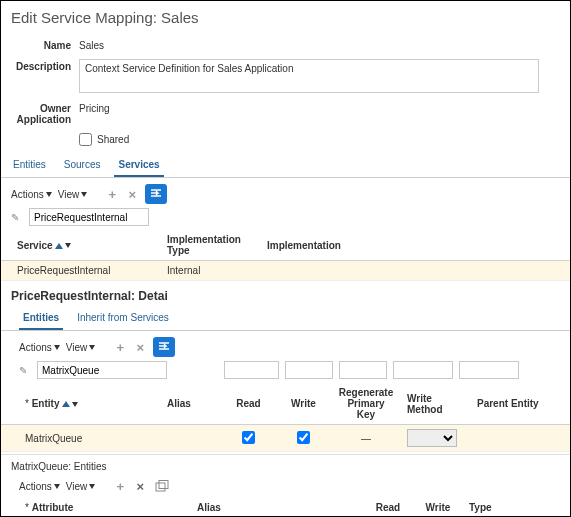  Describe the element at coordinates (436, 404) in the screenshot. I see `col-wmethod: Write Method` at that location.